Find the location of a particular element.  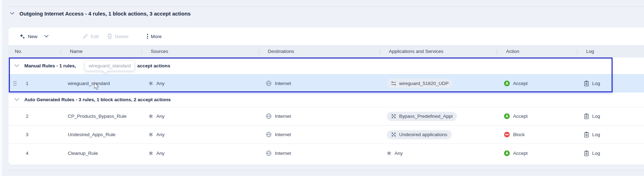

application-pill: wireguard_51820_UDP is located at coordinates (420, 83).